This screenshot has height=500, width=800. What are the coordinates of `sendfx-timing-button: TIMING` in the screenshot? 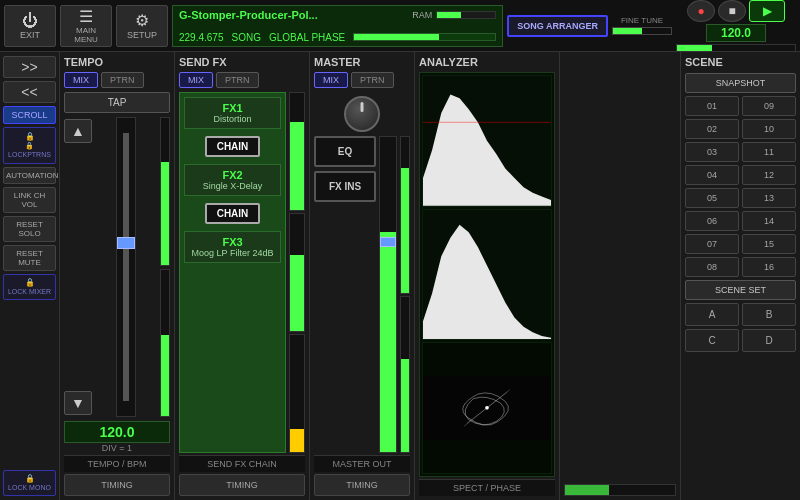 It's located at (242, 485).